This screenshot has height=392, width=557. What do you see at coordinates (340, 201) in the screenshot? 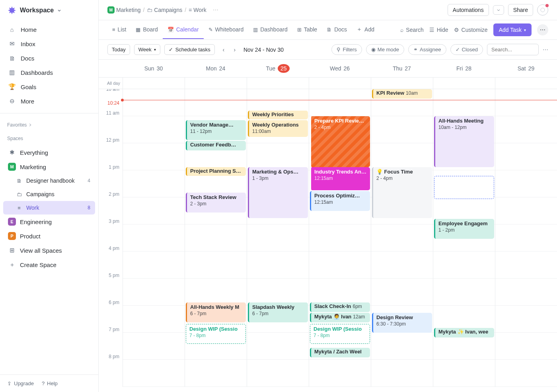
I see `calendar-event: Process Optimiz…12:15am` at bounding box center [340, 201].